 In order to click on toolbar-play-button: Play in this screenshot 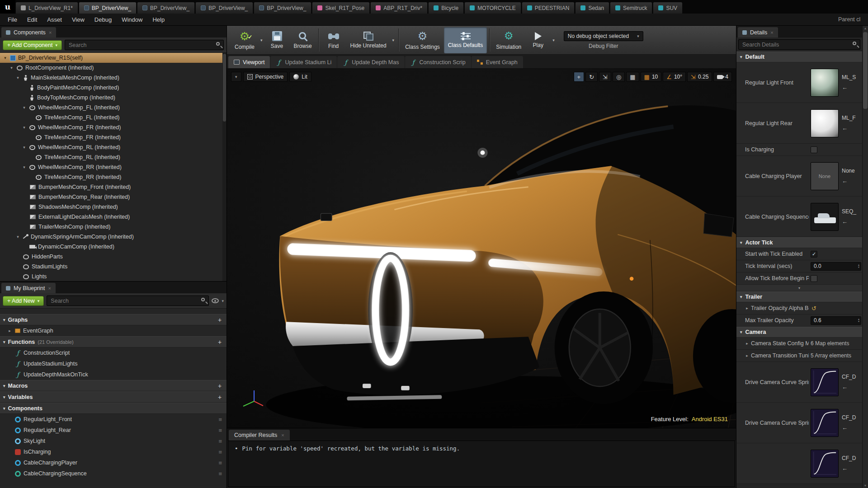, I will do `click(538, 40)`.